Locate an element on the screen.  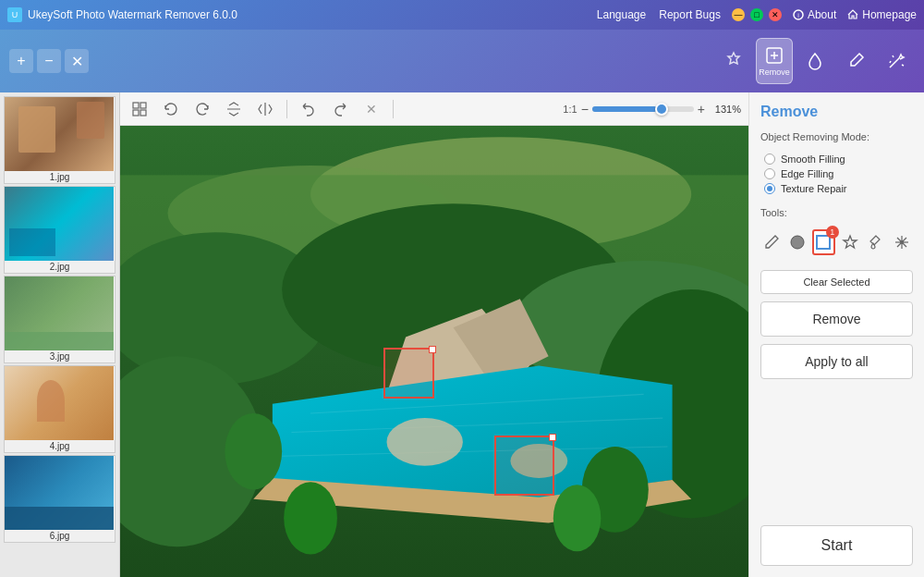
thumbnail-3: 3.jpg is located at coordinates (59, 320).